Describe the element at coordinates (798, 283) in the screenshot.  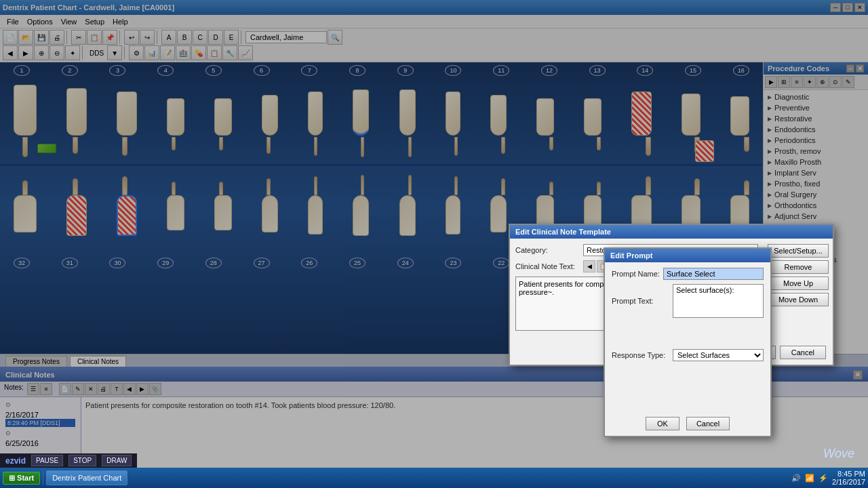
I see `ecnt-move-up-btn: Move Up` at that location.